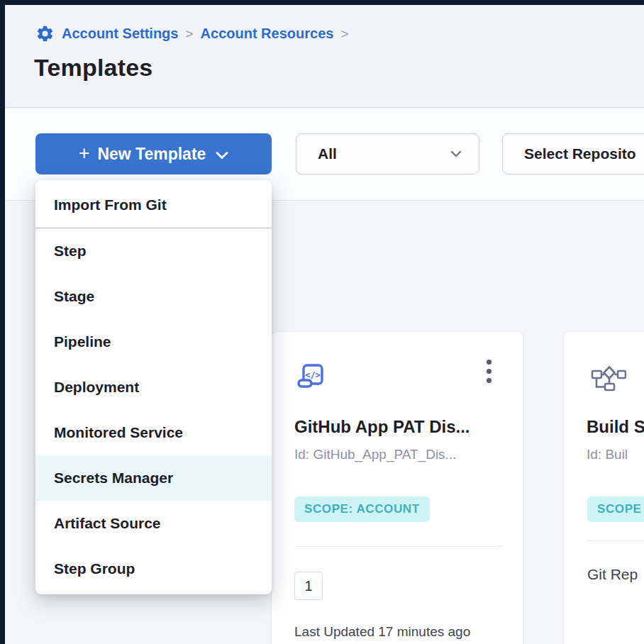 This screenshot has width=644, height=644. What do you see at coordinates (489, 371) in the screenshot?
I see `kebab-menu-icon` at bounding box center [489, 371].